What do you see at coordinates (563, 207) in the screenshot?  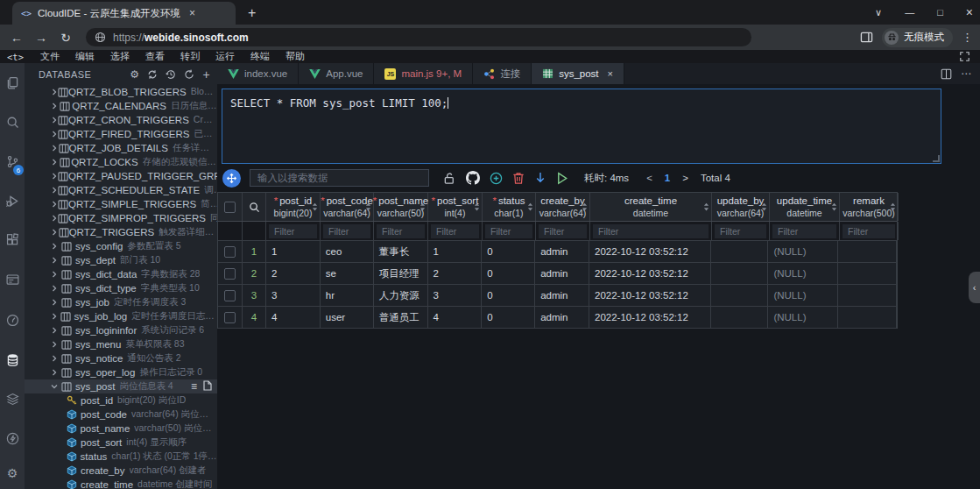 I see `column-header: *create_by varchar(64)` at bounding box center [563, 207].